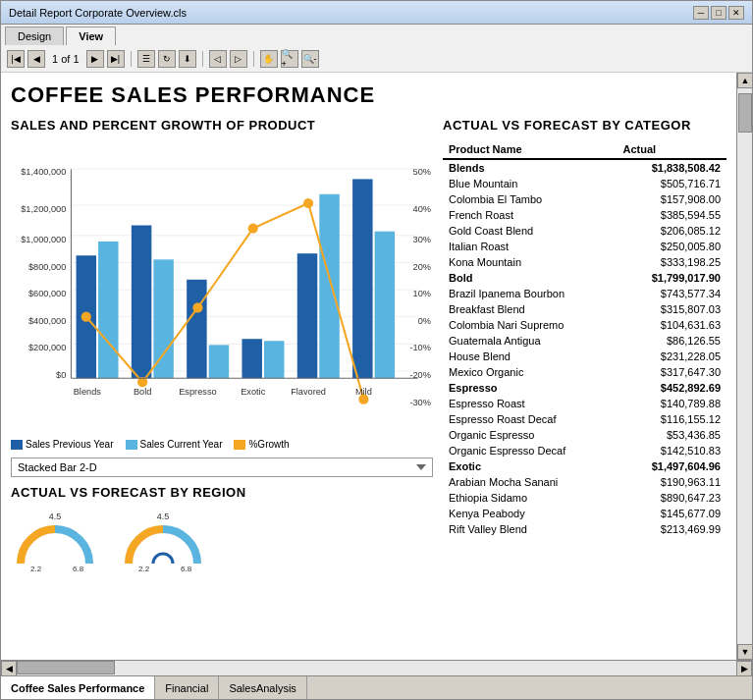  What do you see at coordinates (745, 113) in the screenshot?
I see `scroll-thumb` at bounding box center [745, 113].